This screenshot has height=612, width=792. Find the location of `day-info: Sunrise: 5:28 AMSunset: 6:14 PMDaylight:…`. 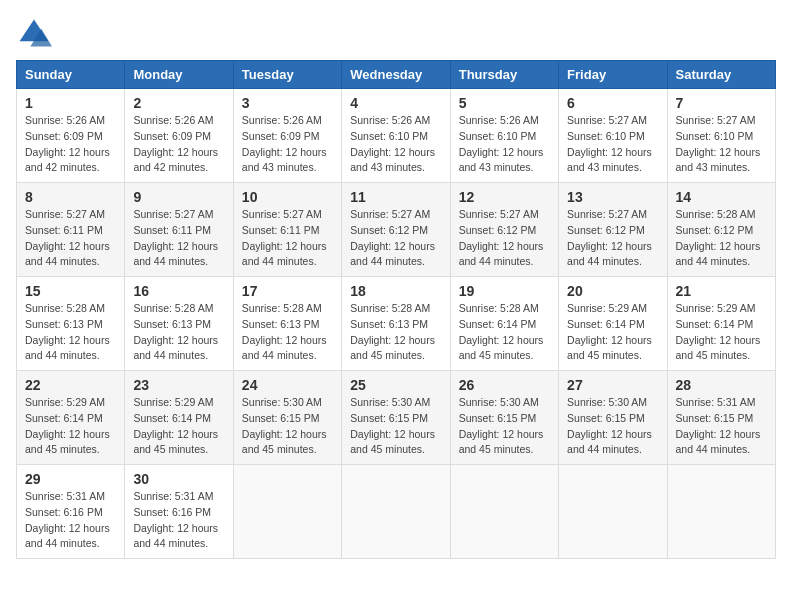

day-info: Sunrise: 5:28 AMSunset: 6:14 PMDaylight:… is located at coordinates (504, 332).